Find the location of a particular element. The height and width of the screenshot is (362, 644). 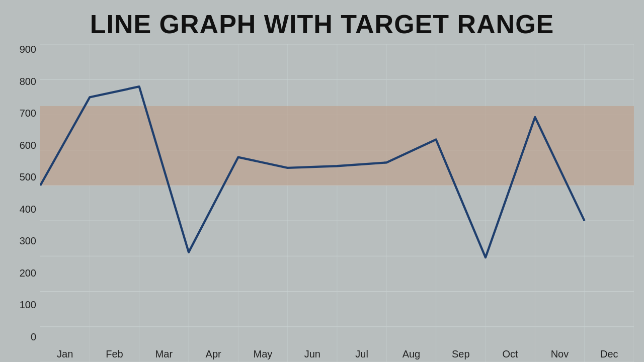

y-axis-label: 600 is located at coordinates (28, 145).